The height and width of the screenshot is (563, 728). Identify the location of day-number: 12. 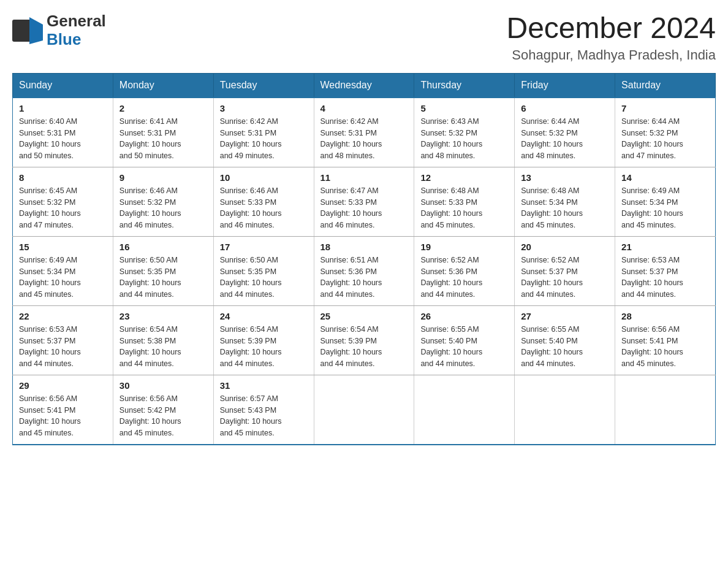
(464, 178).